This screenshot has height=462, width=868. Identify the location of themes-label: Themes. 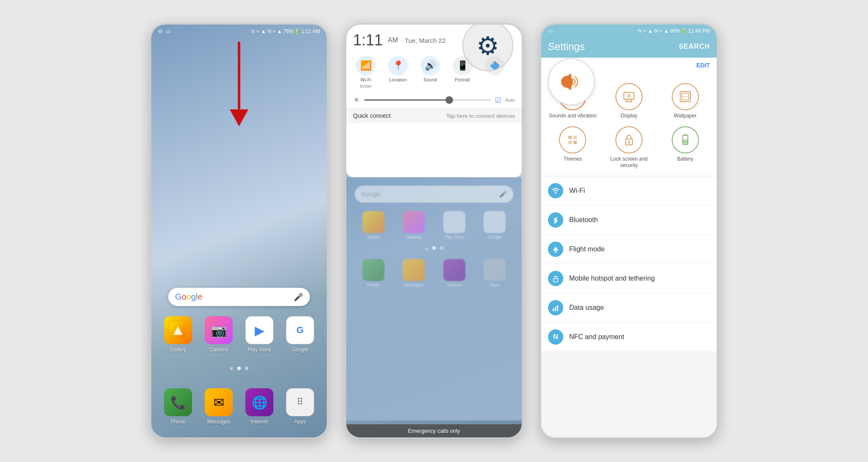
(573, 159).